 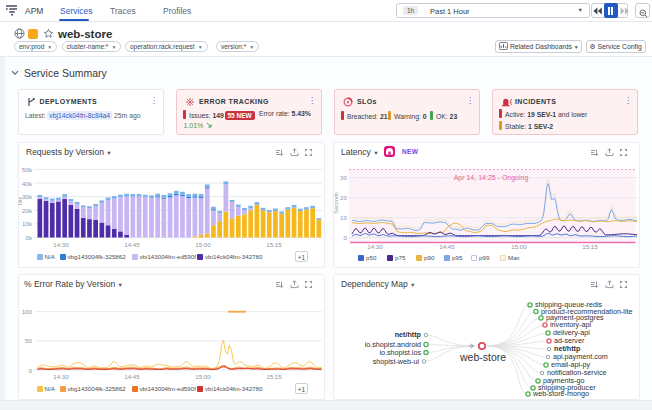 What do you see at coordinates (396, 362) in the screenshot?
I see `svg-text: shopist-web-ui` at bounding box center [396, 362].